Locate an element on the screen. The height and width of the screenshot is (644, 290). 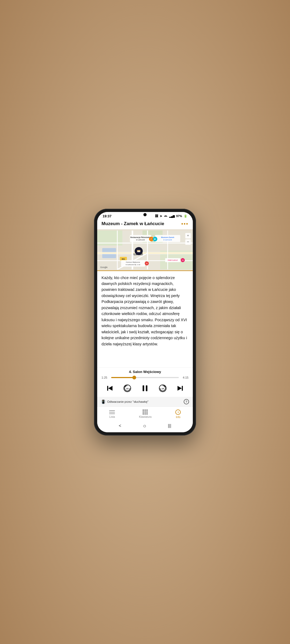
bottom-nav: Lista Klawiatura i Info is located at coordinates (145, 414).